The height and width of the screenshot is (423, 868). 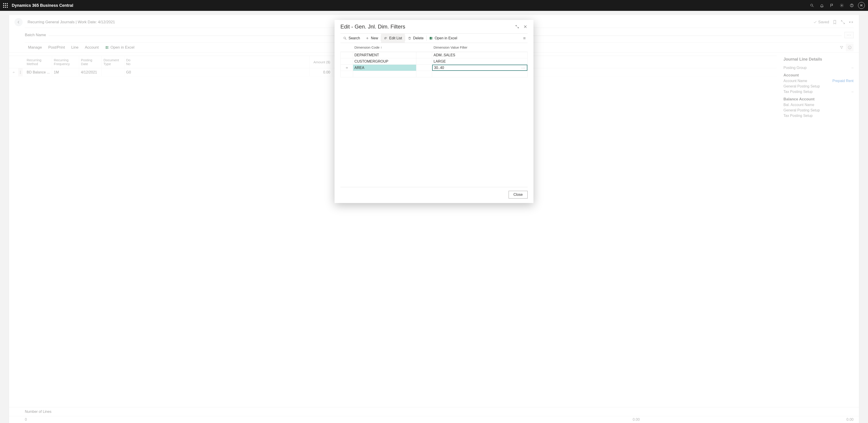 What do you see at coordinates (385, 55) in the screenshot?
I see `dimension-code-cell: DEPARTMENT` at bounding box center [385, 55].